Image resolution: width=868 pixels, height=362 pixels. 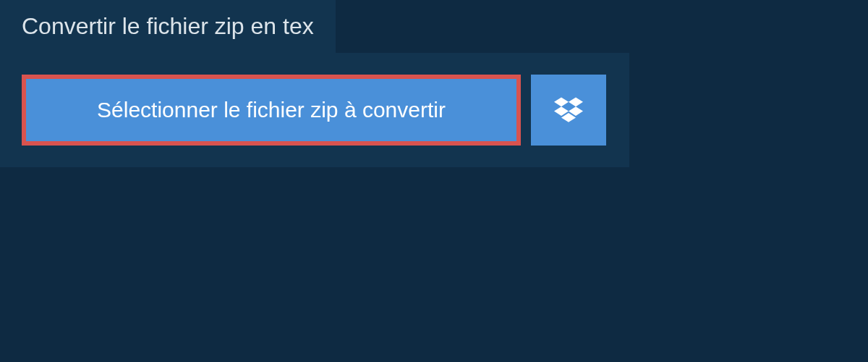 I want to click on select-file-button: Sélectionner le fichier zip à convertir, so click(x=271, y=110).